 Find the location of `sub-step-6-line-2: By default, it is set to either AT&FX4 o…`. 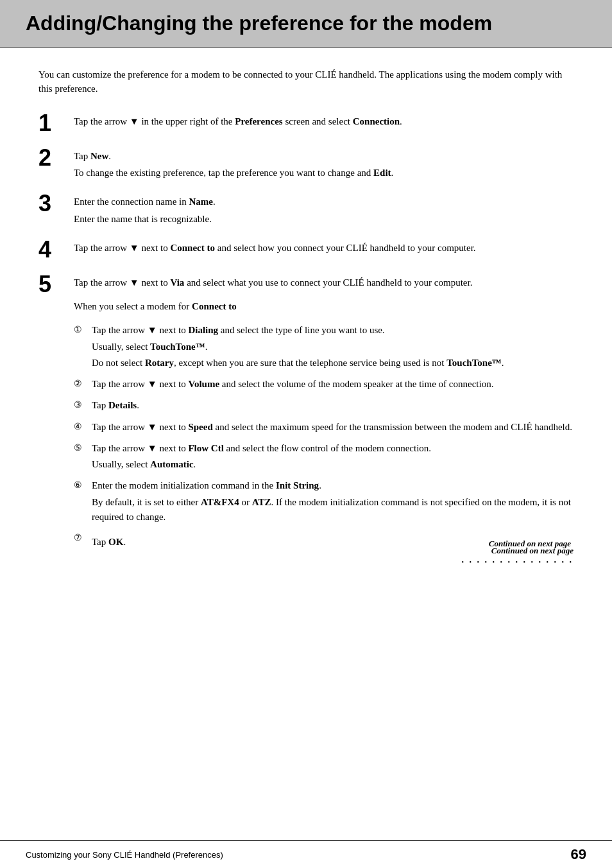

sub-step-6-line-2: By default, it is set to either AT&FX4 o… is located at coordinates (332, 510).